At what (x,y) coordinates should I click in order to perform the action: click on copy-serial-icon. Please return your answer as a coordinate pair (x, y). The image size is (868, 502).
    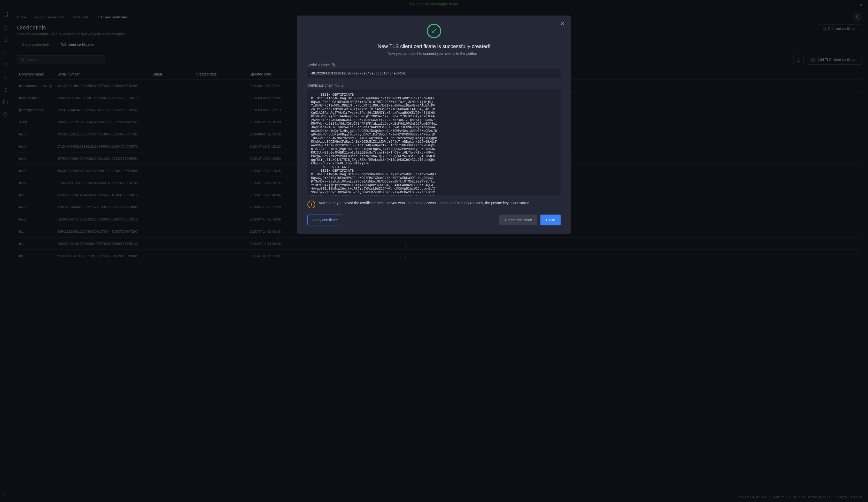
    Looking at the image, I should click on (334, 65).